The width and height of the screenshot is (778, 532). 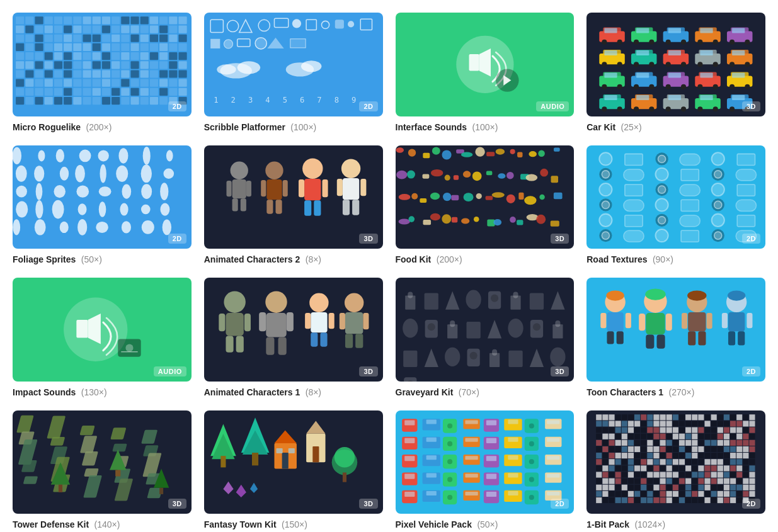 What do you see at coordinates (294, 471) in the screenshot?
I see `card-fantasy-town-kit: 3D Fantasy Town Kit (150×)` at bounding box center [294, 471].